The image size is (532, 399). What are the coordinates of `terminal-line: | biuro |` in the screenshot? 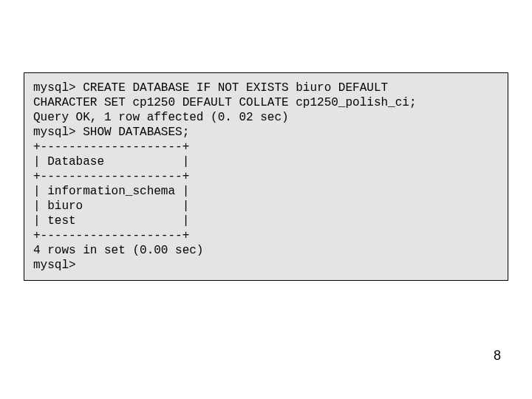 It's located at (266, 206).